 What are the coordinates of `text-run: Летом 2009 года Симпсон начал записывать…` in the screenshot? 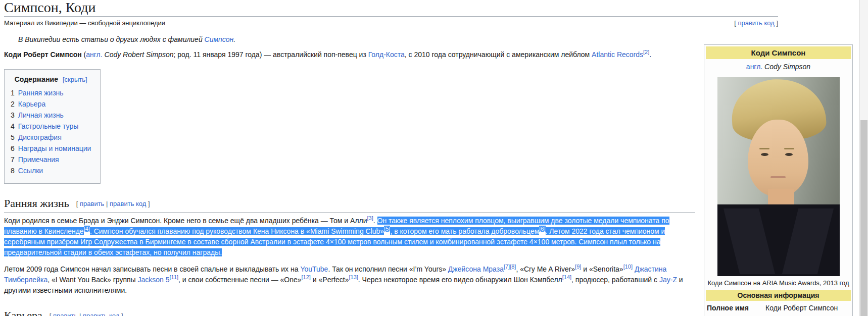 It's located at (152, 269).